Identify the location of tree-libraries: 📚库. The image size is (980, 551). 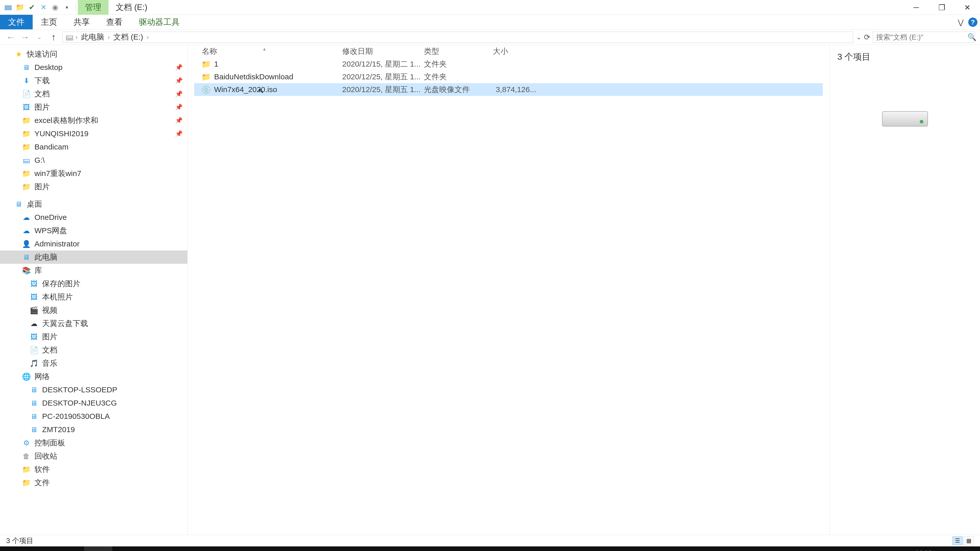
(94, 271).